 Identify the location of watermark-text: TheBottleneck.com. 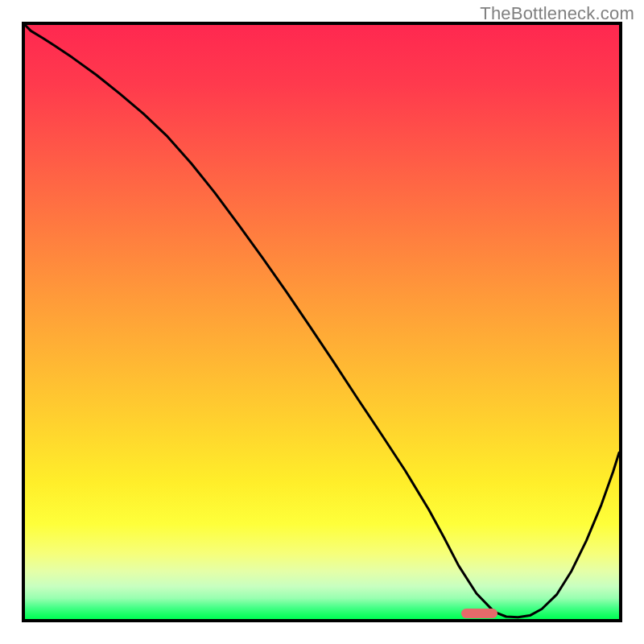
(557, 14).